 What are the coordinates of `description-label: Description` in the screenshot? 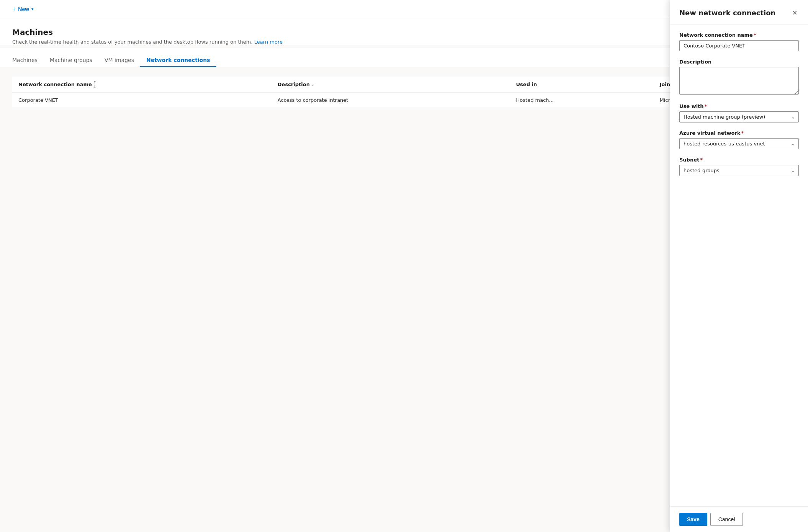 It's located at (739, 62).